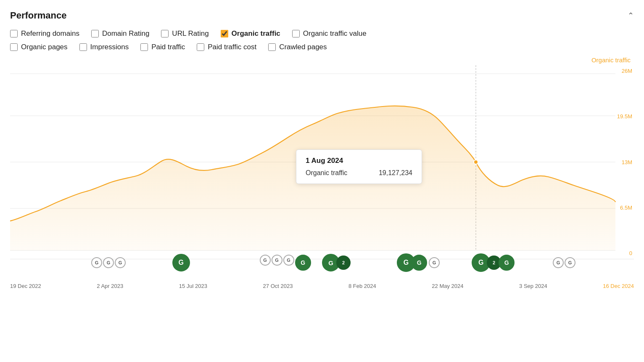  Describe the element at coordinates (181, 263) in the screenshot. I see `google-update-icon-large: G` at that location.